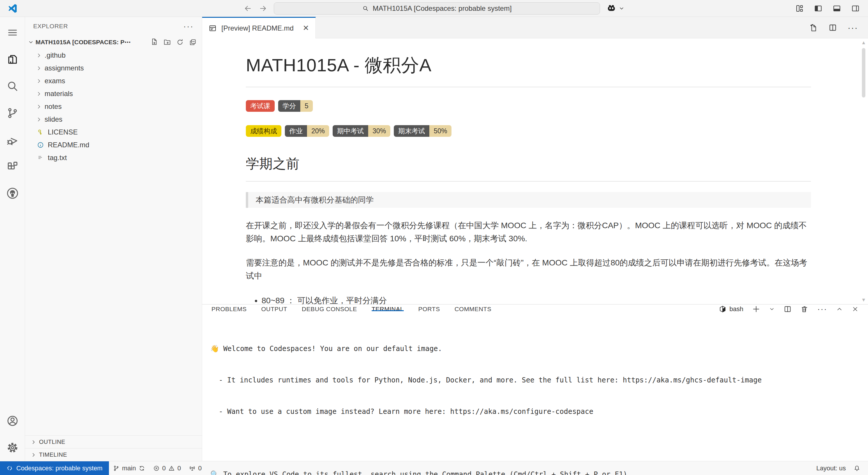 Image resolution: width=868 pixels, height=475 pixels. I want to click on remote-label: Codespaces: probable system, so click(59, 468).